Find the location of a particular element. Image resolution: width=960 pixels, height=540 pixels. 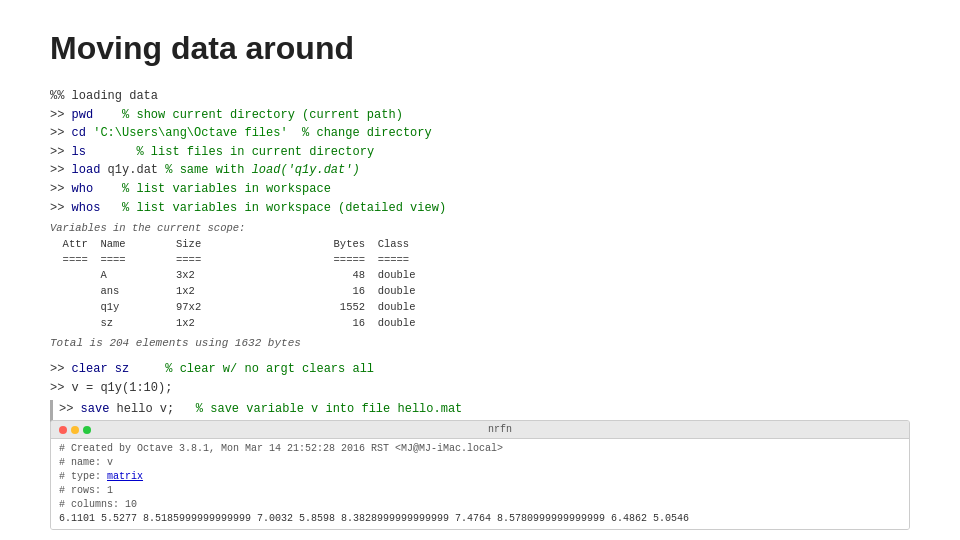

file-comment-2: # name: v is located at coordinates (480, 463).